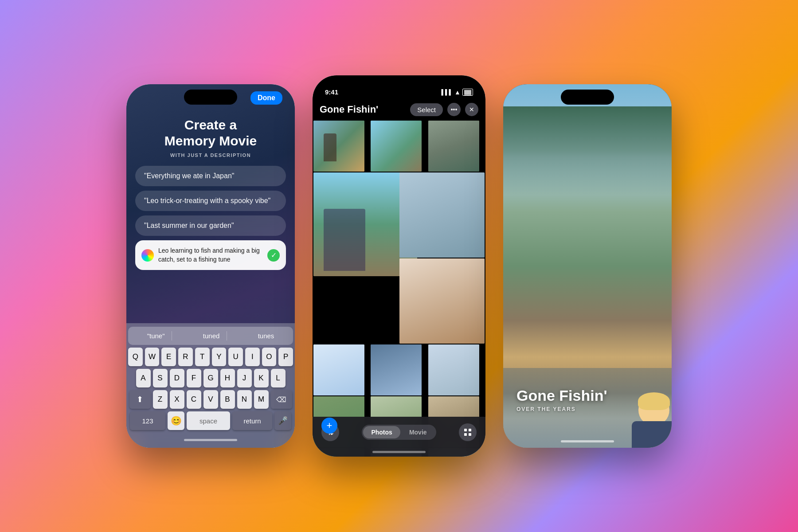 The width and height of the screenshot is (798, 532). I want to click on key-m: M, so click(262, 399).